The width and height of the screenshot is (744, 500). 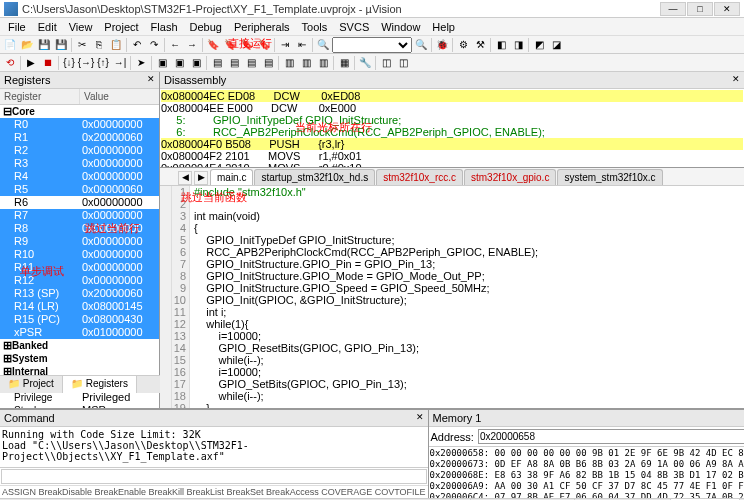 I want to click on tab-registers: 📁 Registers, so click(x=100, y=384).